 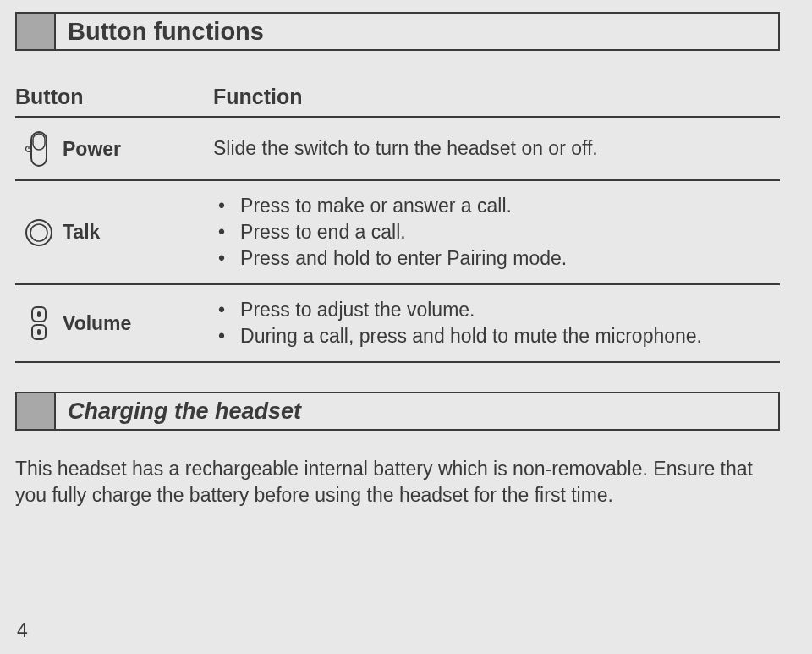 I want to click on function-item: Press to end a call., so click(x=392, y=232).